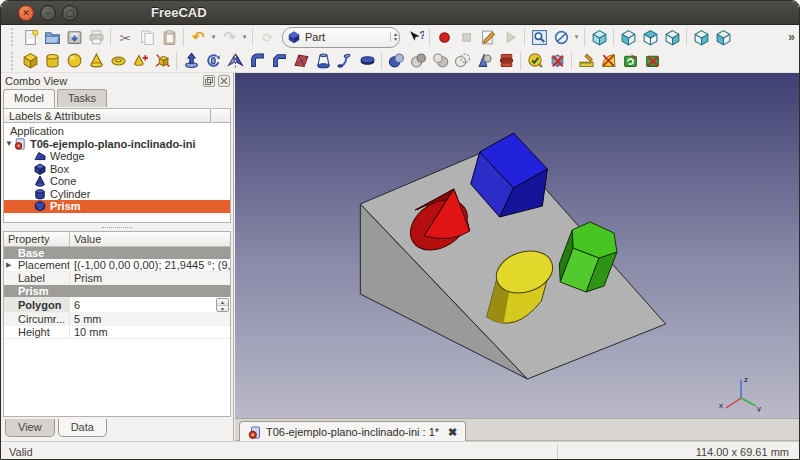 The image size is (800, 460). Describe the element at coordinates (510, 37) in the screenshot. I see `macro-play-icon` at that location.